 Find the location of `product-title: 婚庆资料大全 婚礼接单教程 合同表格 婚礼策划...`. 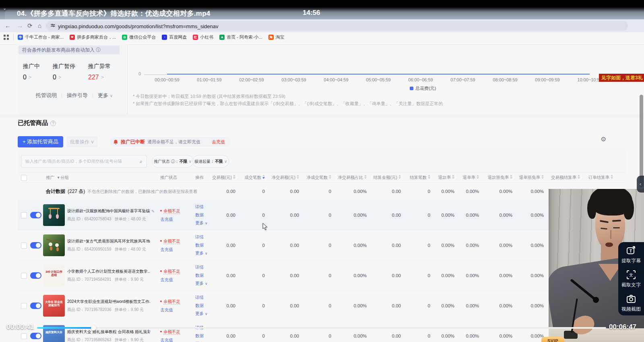

product-title: 婚庆资料大全 婚礼接单教程 合同表格 婚礼策划... is located at coordinates (112, 332).